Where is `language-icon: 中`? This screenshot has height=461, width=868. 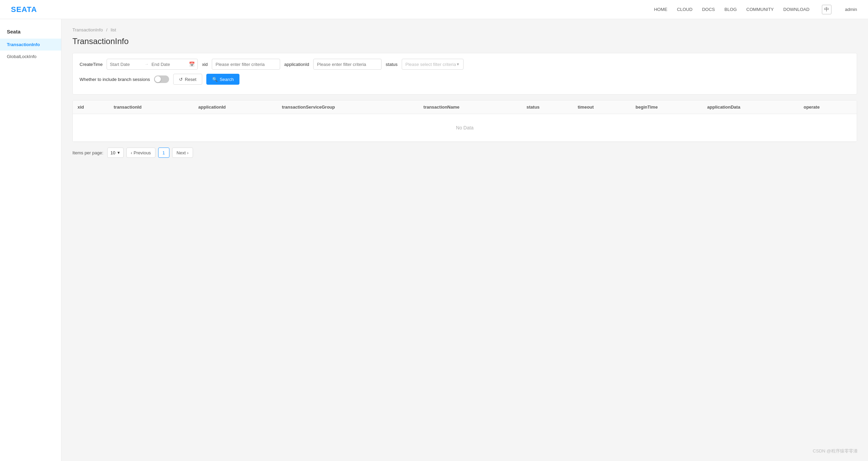
language-icon: 中 is located at coordinates (827, 10).